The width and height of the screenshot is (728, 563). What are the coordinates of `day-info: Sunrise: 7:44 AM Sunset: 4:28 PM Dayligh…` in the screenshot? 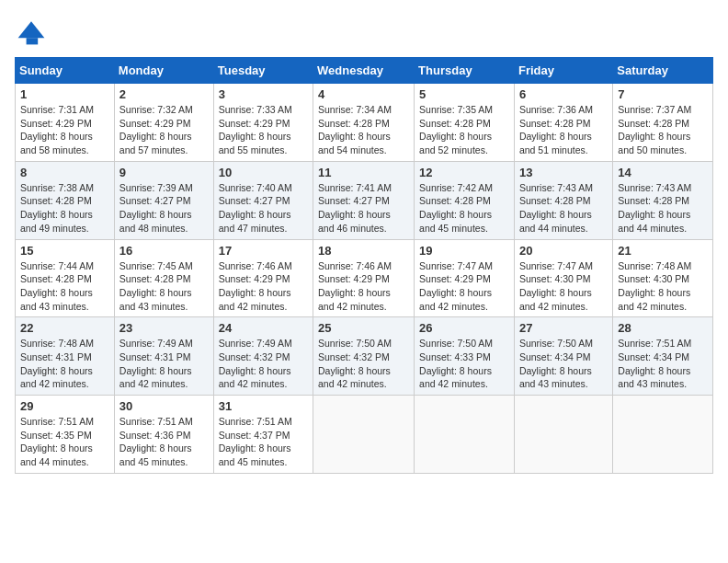 It's located at (64, 287).